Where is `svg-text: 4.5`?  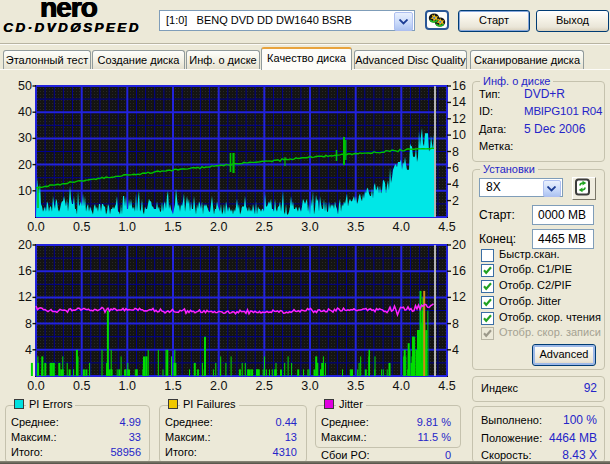 svg-text: 4.5 is located at coordinates (446, 227).